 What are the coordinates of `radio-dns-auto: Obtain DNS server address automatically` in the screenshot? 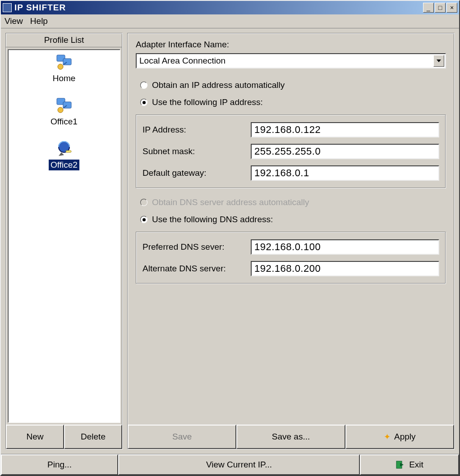 It's located at (291, 202).